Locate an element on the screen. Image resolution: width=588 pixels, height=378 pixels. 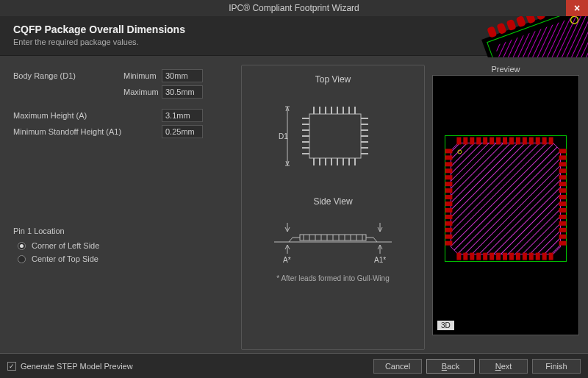
body-range-min-input is located at coordinates (182, 76).